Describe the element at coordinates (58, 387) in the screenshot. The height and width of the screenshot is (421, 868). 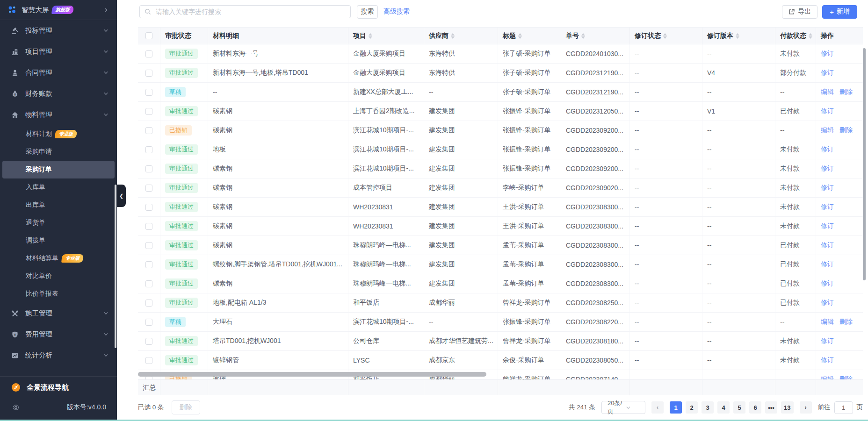
I see `sidebar-item-process-navigation: 全景流程导航` at that location.